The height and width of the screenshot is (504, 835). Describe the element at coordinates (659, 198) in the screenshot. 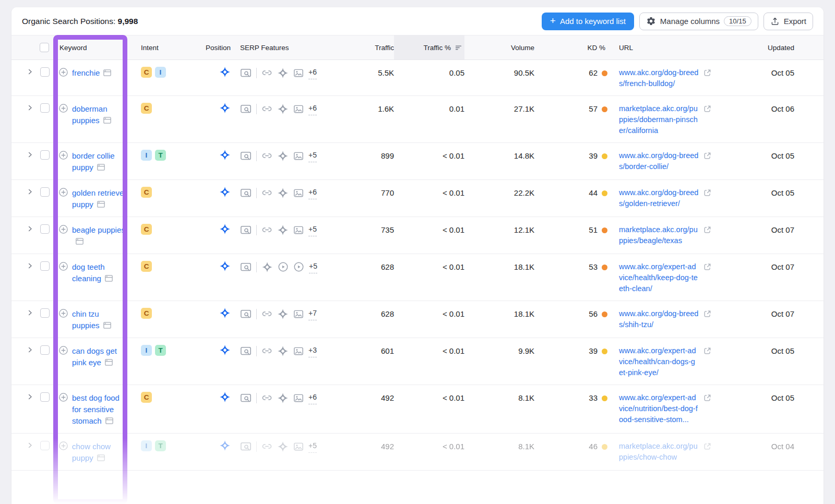

I see `url-link: www.akc.org/dog-breeds/golden-retriever/` at that location.